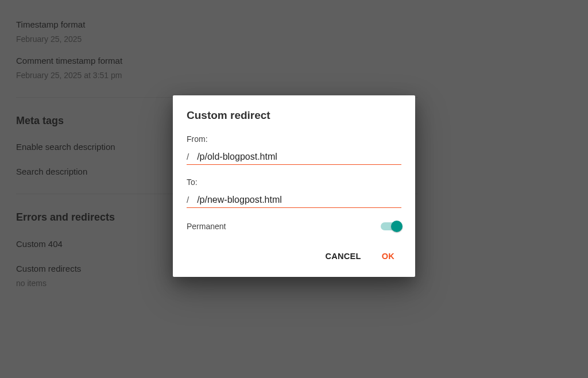  I want to click on from-field: From: /, so click(294, 149).